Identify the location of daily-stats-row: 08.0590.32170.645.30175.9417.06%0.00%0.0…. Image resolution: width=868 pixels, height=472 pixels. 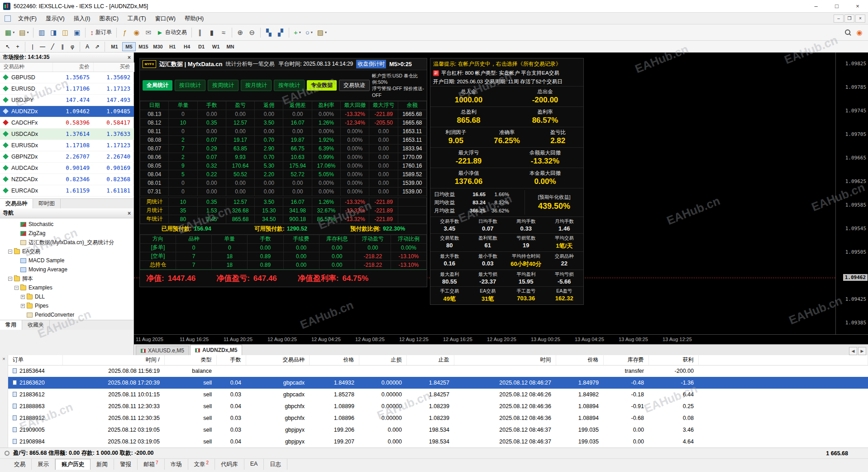
(283, 166).